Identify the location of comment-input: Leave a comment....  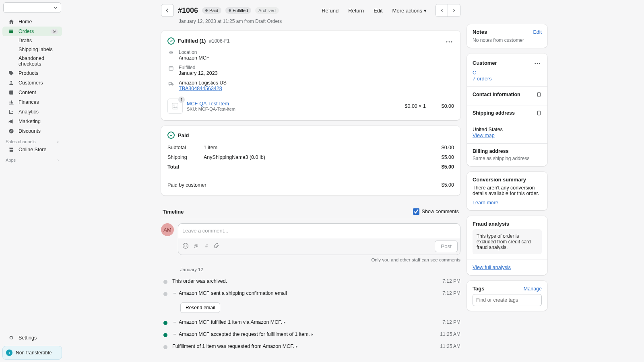
(319, 230).